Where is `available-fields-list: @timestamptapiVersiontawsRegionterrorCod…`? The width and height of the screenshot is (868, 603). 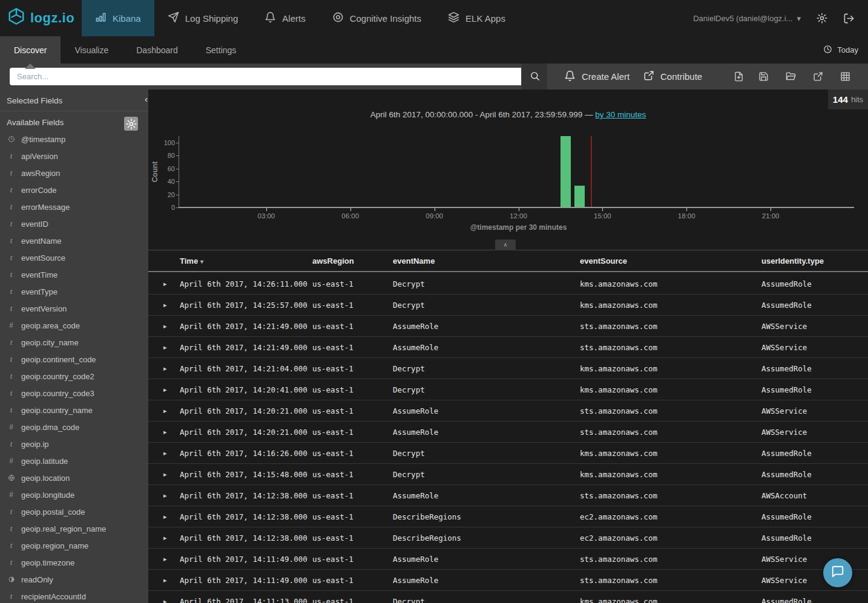
available-fields-list: @timestamptapiVersiontawsRegionterrorCod… is located at coordinates (74, 367).